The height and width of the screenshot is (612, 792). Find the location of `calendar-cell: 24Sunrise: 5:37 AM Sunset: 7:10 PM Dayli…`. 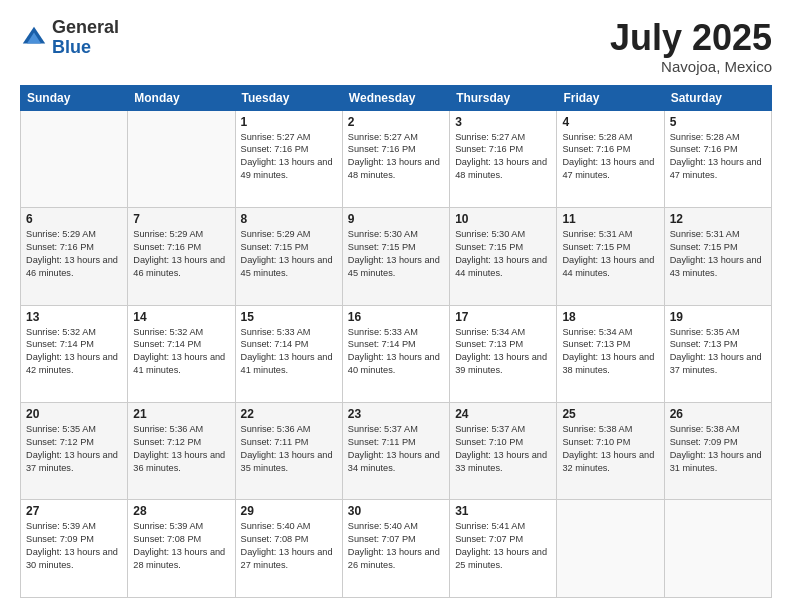

calendar-cell: 24Sunrise: 5:37 AM Sunset: 7:10 PM Dayli… is located at coordinates (504, 452).